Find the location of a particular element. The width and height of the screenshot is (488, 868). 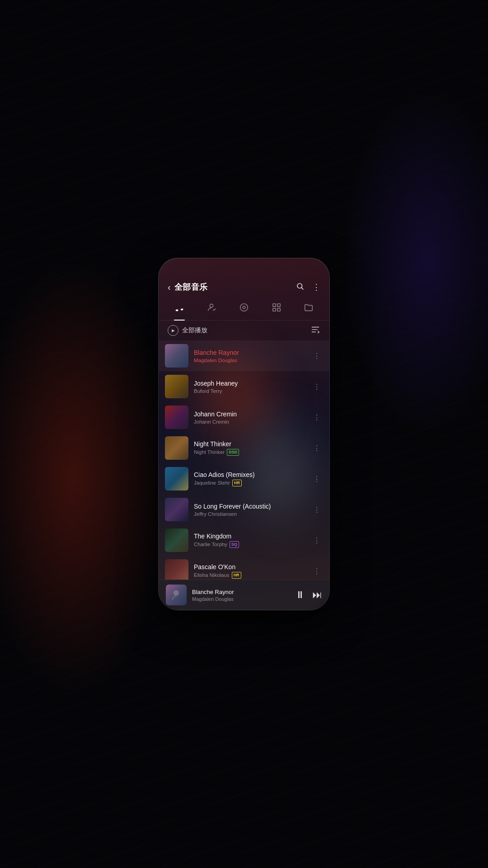

pause-button: ⏸ is located at coordinates (300, 595).